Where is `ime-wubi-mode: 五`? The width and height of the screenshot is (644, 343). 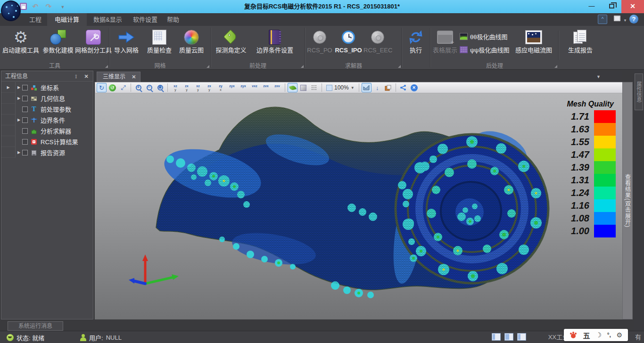
ime-wubi-mode: 五 is located at coordinates (586, 335).